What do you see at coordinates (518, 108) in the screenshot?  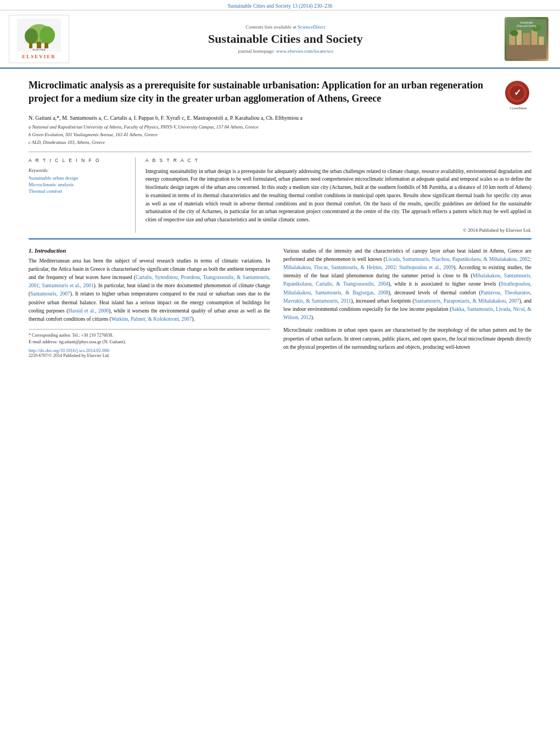 I see `crossmark-label: CrossMark` at bounding box center [518, 108].